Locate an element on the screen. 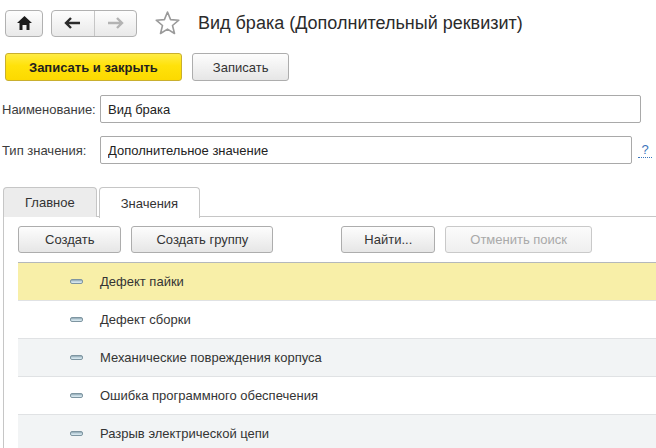 The image size is (656, 448). save-and-close-button: Записать и закрыть is located at coordinates (94, 67).